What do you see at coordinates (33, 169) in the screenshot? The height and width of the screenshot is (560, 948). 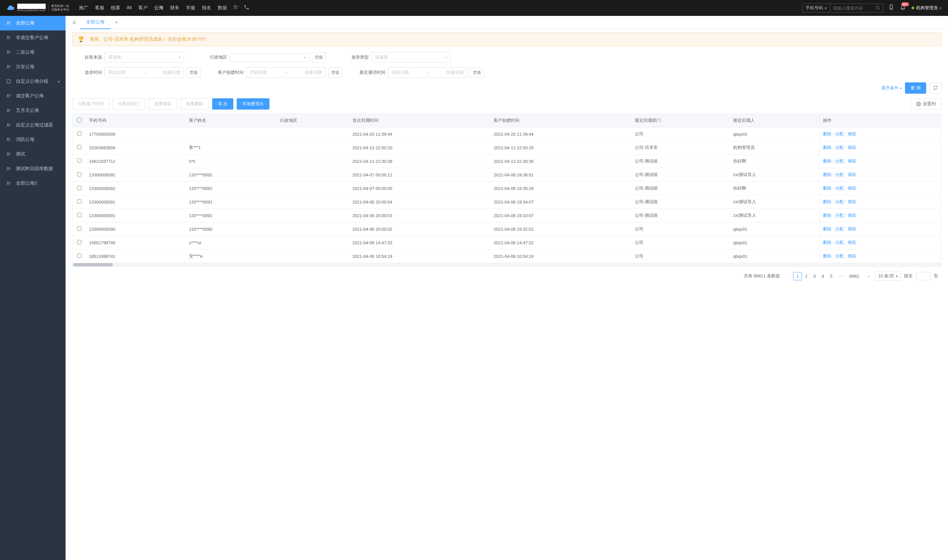 I see `sidebar-item-10: 测试昨日回库数据` at bounding box center [33, 169].